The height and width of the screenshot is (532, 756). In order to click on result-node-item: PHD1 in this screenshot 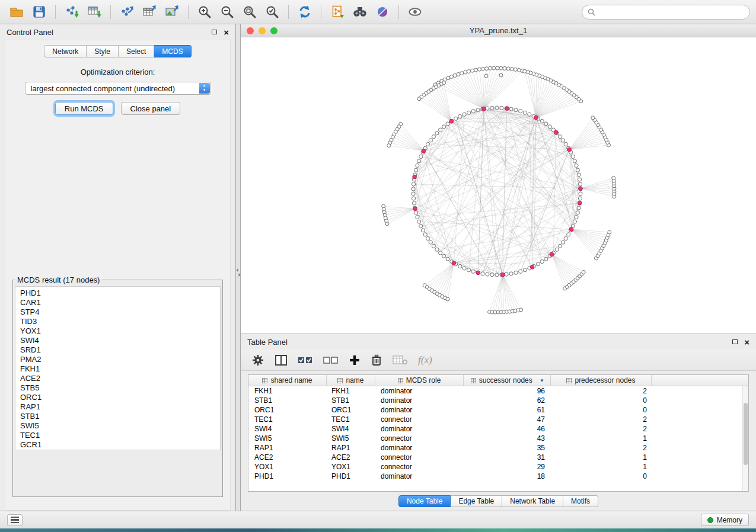, I will do `click(120, 293)`.